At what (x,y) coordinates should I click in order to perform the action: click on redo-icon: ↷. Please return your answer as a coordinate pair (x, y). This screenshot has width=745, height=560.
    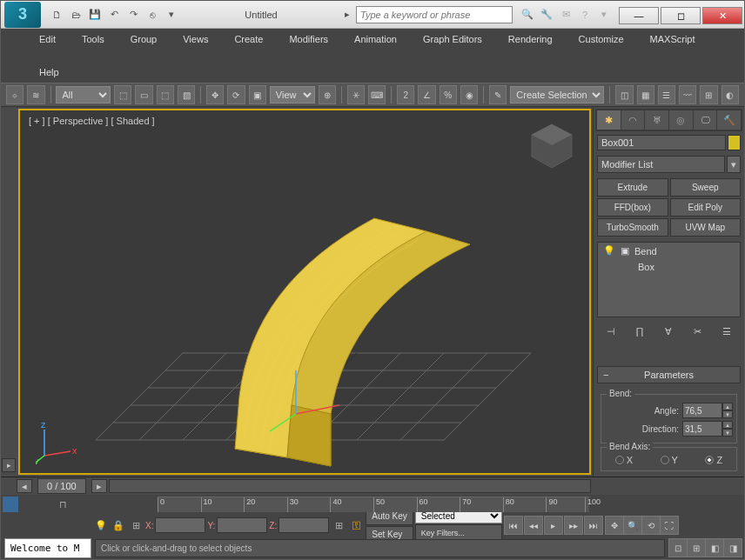
    Looking at the image, I should click on (133, 15).